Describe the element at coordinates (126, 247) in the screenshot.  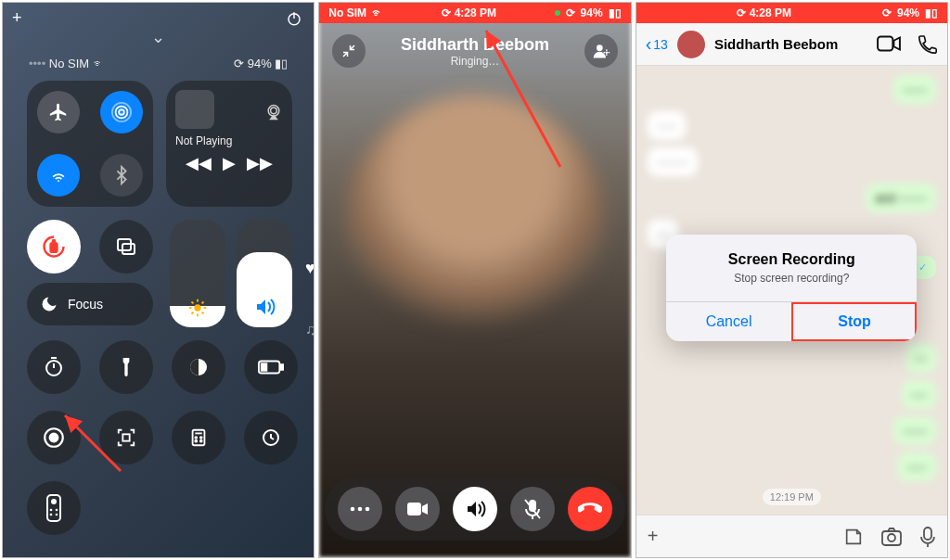
I see `screen-mirroring-button` at that location.